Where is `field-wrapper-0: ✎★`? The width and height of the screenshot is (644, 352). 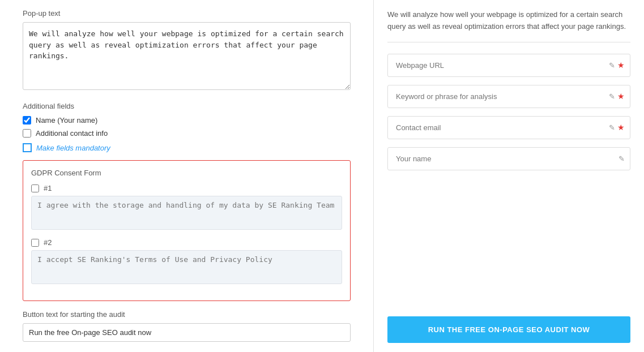 field-wrapper-0: ✎★ is located at coordinates (509, 66).